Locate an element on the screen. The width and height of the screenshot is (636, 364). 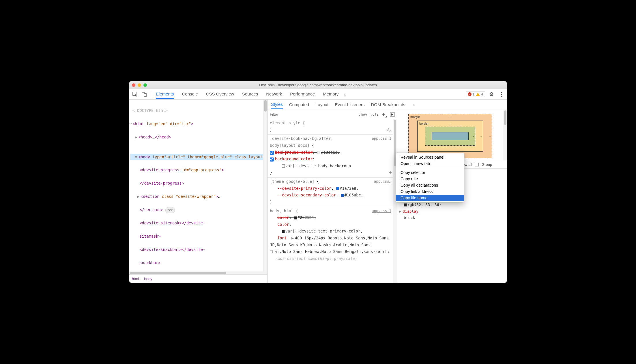
window-title: DevTools - developers.google.com/web/too… is located at coordinates (318, 85).